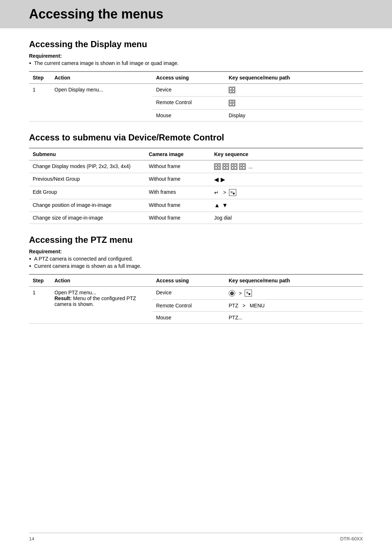 The image size is (392, 556). What do you see at coordinates (240, 293) in the screenshot?
I see `gt-icon2: >` at bounding box center [240, 293].